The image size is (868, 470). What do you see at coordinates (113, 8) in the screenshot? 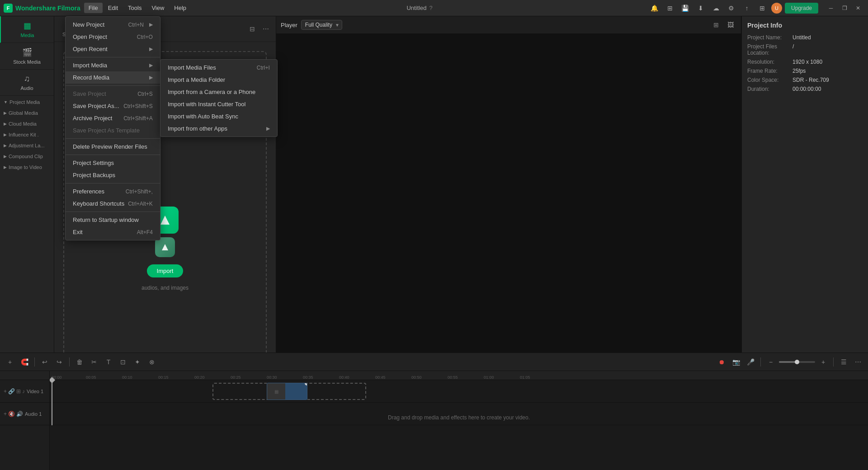
I see `menu-edit: Edit` at bounding box center [113, 8].